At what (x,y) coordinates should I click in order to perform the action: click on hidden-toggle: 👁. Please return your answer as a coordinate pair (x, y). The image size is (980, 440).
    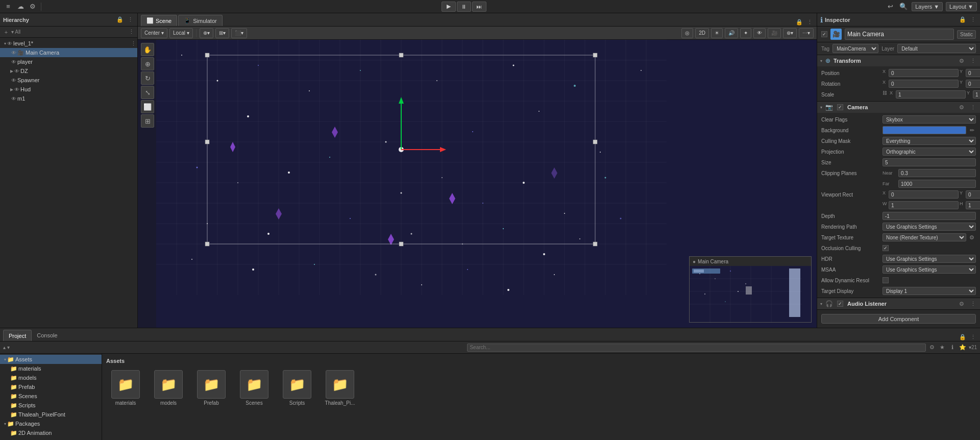
    Looking at the image, I should click on (760, 33).